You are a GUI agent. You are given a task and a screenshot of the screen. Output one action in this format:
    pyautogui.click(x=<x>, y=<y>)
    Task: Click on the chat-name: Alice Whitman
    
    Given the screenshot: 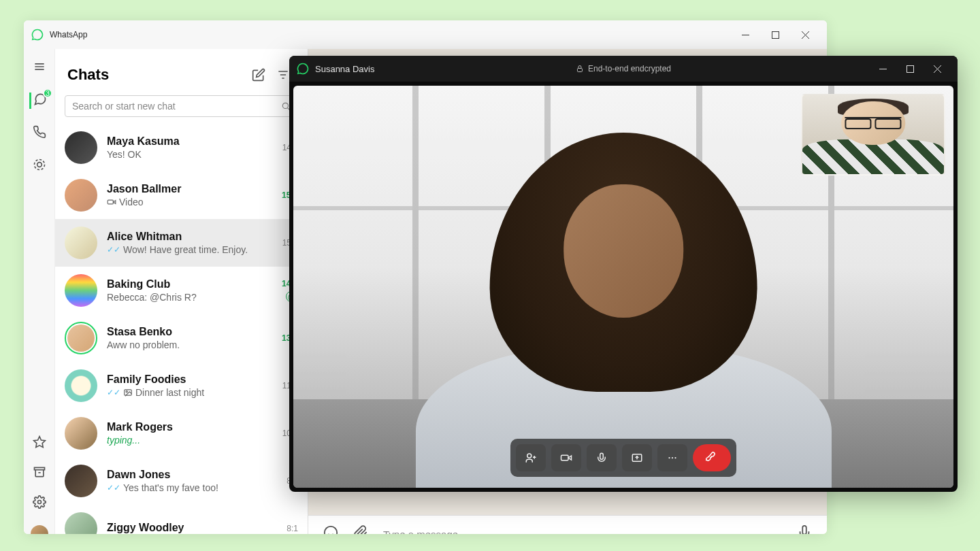 What is the action you would take?
    pyautogui.click(x=190, y=237)
    